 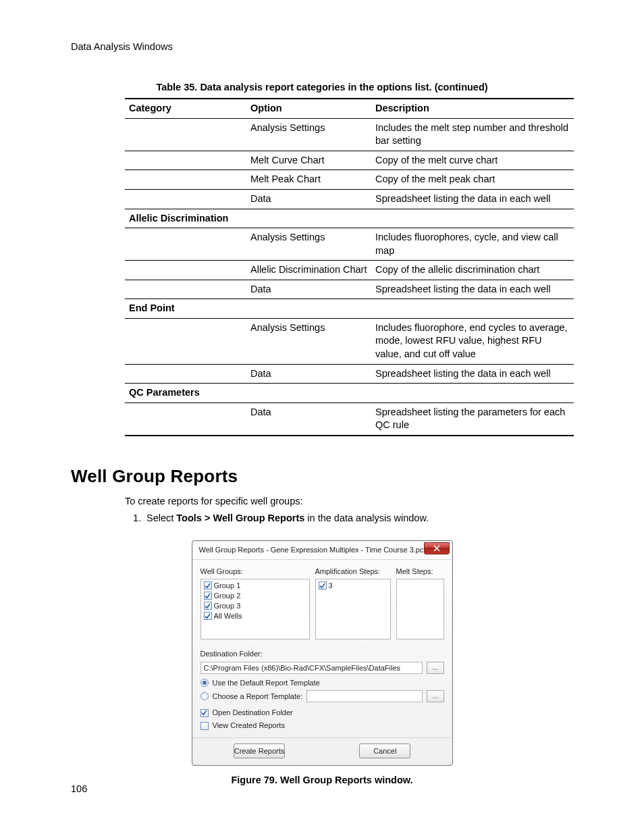 I want to click on th-category: Category, so click(x=186, y=108).